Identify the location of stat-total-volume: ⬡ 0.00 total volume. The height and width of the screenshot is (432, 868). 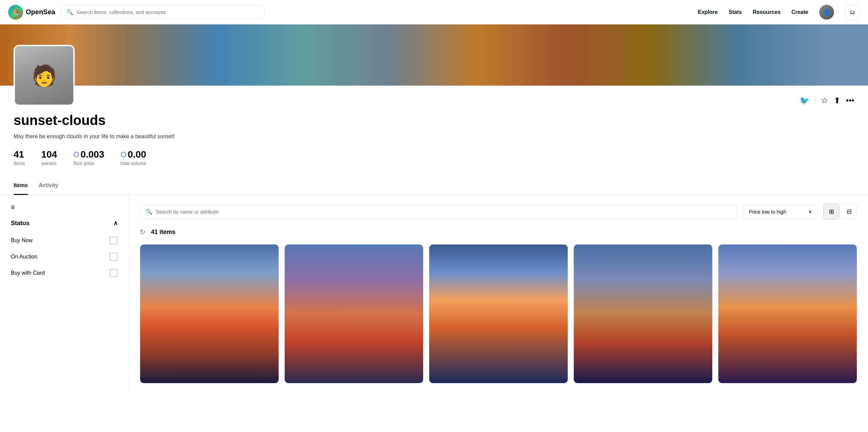
(133, 158).